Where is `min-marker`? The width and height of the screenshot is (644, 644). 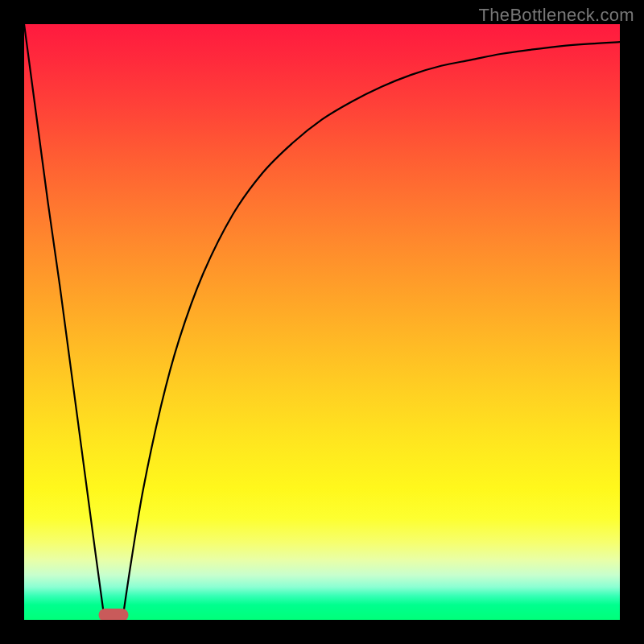
min-marker is located at coordinates (114, 614).